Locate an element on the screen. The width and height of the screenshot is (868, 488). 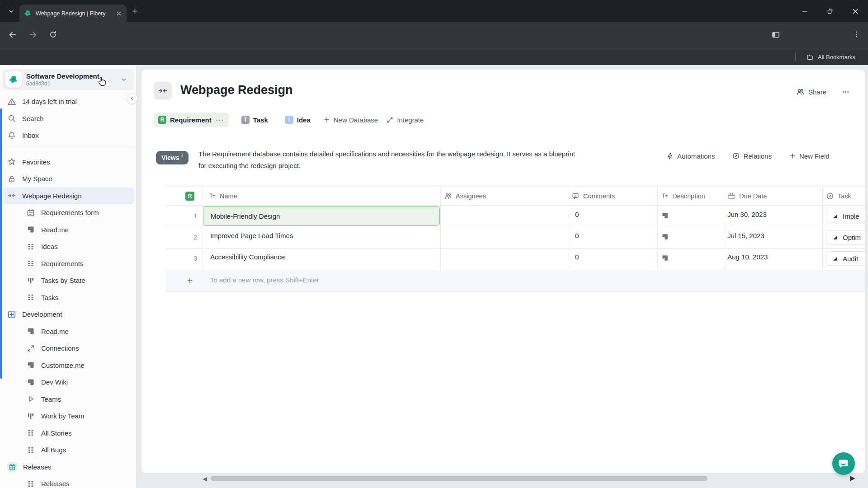
hscroll-left-arrow: ◀ is located at coordinates (205, 479).